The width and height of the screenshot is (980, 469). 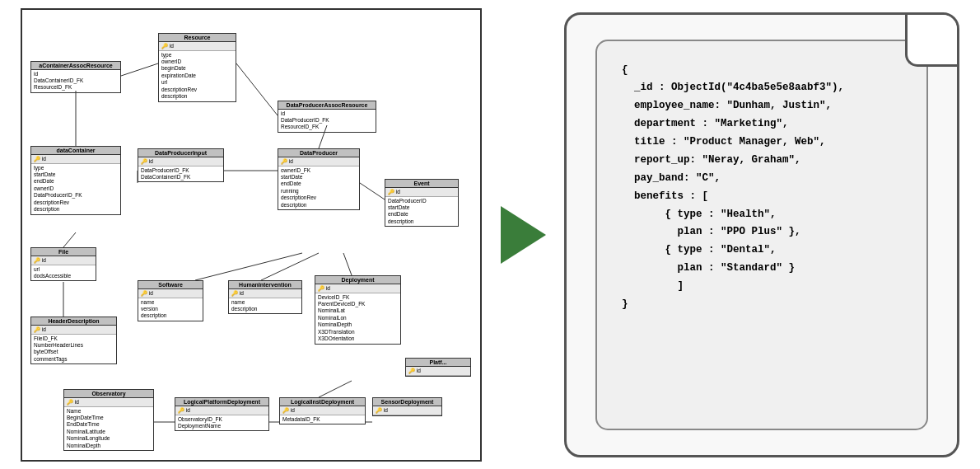 I want to click on table-humanIntervention: HumanIntervention 🔑 id namedescription, so click(x=265, y=298).